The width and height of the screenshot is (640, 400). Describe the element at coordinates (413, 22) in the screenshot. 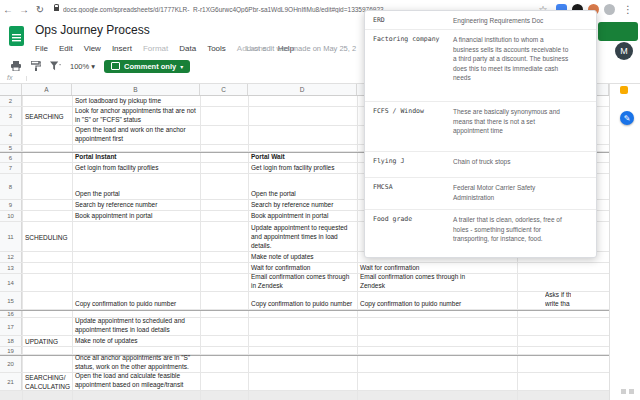

I see `glossary-term: ERD` at that location.